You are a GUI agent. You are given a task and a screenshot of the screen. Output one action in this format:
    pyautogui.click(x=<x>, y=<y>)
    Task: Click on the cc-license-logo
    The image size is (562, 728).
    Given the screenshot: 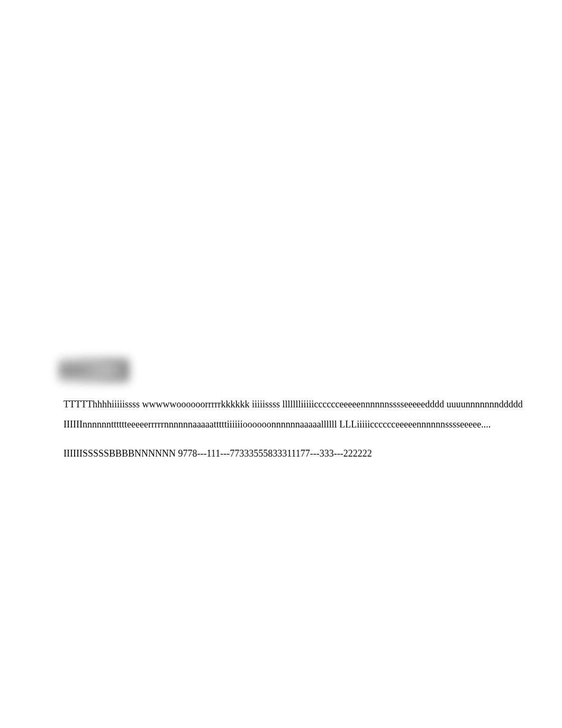 What is the action you would take?
    pyautogui.click(x=94, y=370)
    